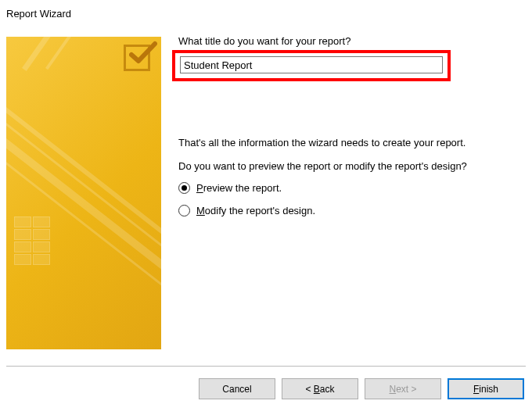 The height and width of the screenshot is (415, 532). What do you see at coordinates (320, 389) in the screenshot?
I see `back-button: < Back` at bounding box center [320, 389].